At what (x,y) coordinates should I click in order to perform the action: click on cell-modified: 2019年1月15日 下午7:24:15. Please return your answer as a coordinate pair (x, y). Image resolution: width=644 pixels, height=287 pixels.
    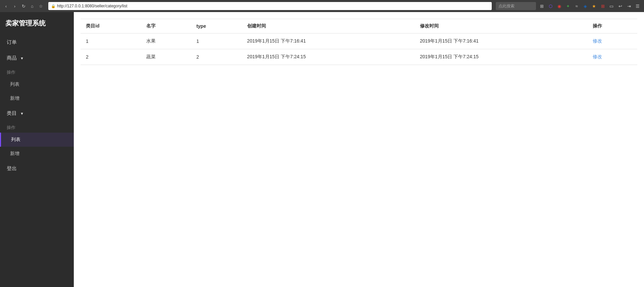
    Looking at the image, I should click on (501, 57).